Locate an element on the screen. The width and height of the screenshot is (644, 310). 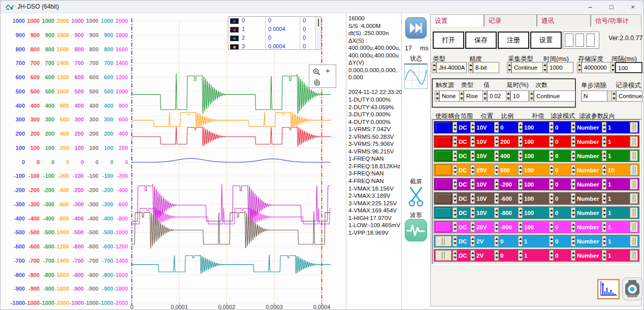
close-button: × is located at coordinates (633, 7).